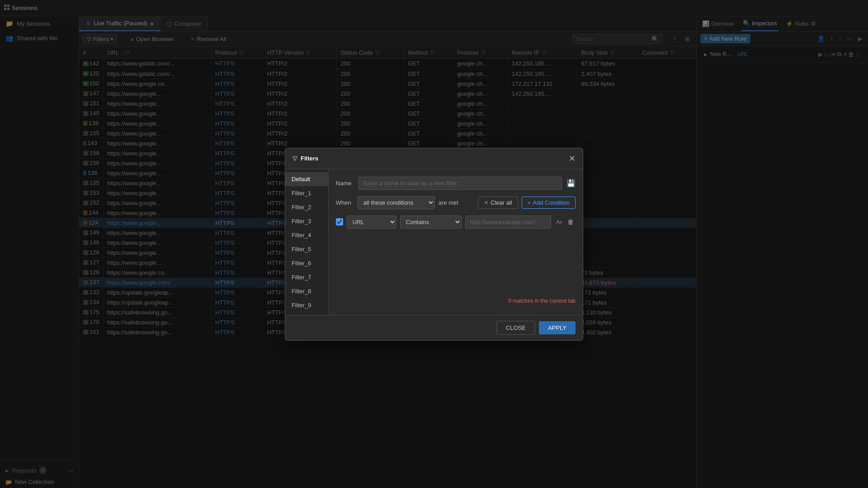 The width and height of the screenshot is (868, 488). Describe the element at coordinates (307, 305) in the screenshot. I see `filter-list-item: Filter_9` at that location.